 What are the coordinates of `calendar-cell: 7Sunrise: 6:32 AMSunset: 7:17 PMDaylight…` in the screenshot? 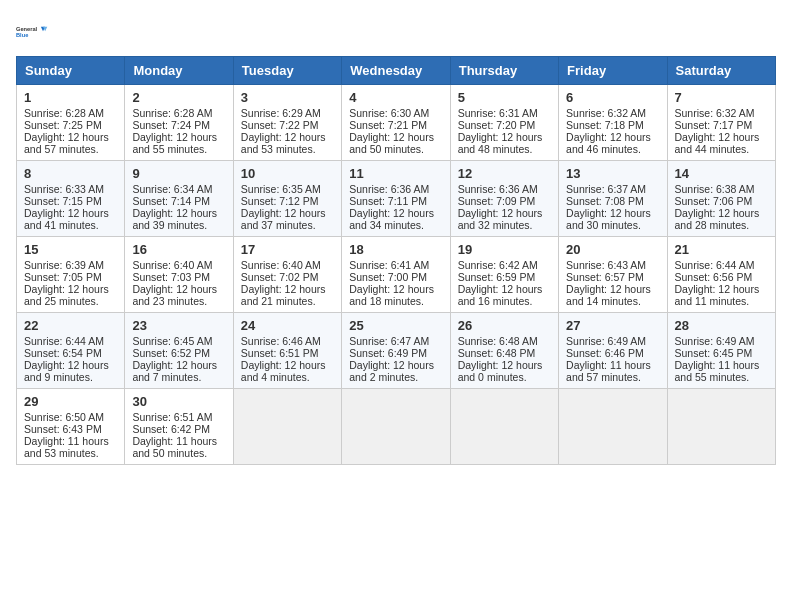 It's located at (721, 123).